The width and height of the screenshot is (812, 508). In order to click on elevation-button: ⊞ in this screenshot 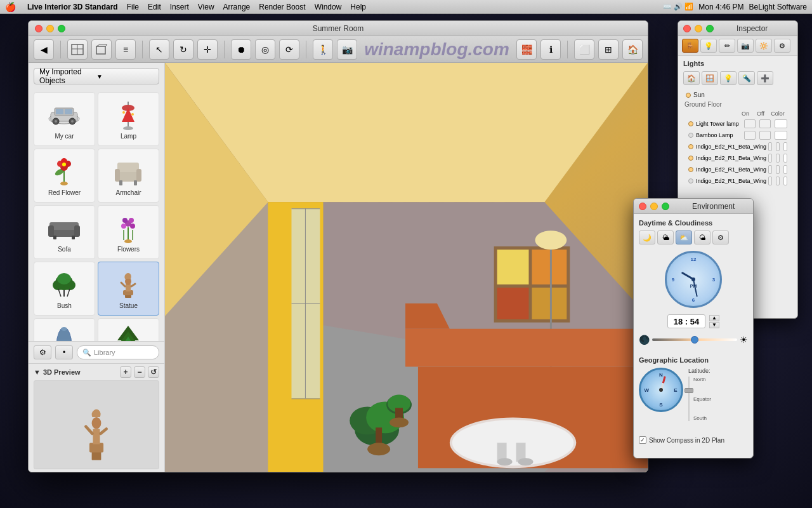, I will do `click(608, 50)`.